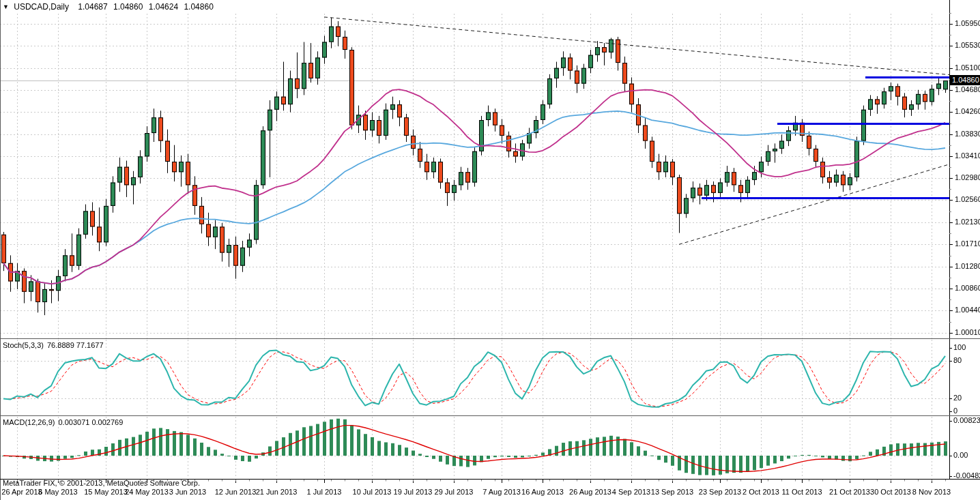 The image size is (980, 500). Describe the element at coordinates (63, 422) in the screenshot. I see `macd-indicator-label: MACD(12,26,9) 0.003071 0.002769` at that location.